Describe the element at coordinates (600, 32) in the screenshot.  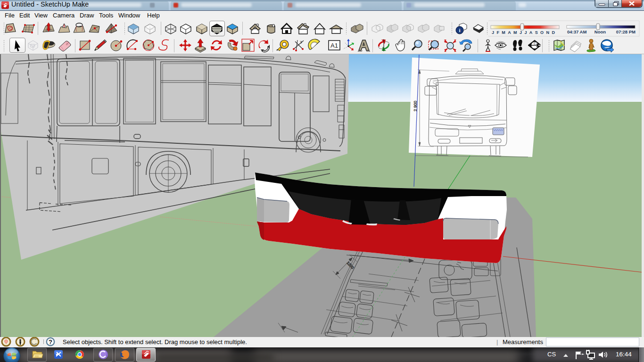
I see `svg-text: Noon` at that location.